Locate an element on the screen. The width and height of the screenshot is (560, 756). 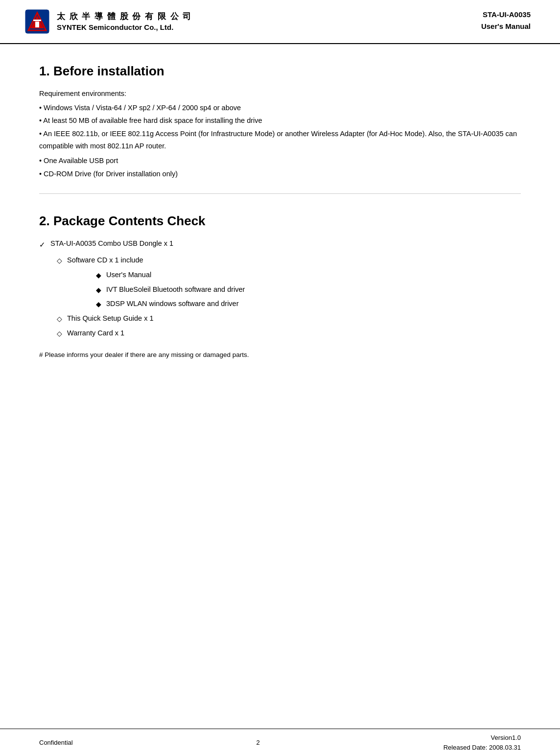
diamond-item-1: ◇ Software CD x 1 include is located at coordinates (289, 260).